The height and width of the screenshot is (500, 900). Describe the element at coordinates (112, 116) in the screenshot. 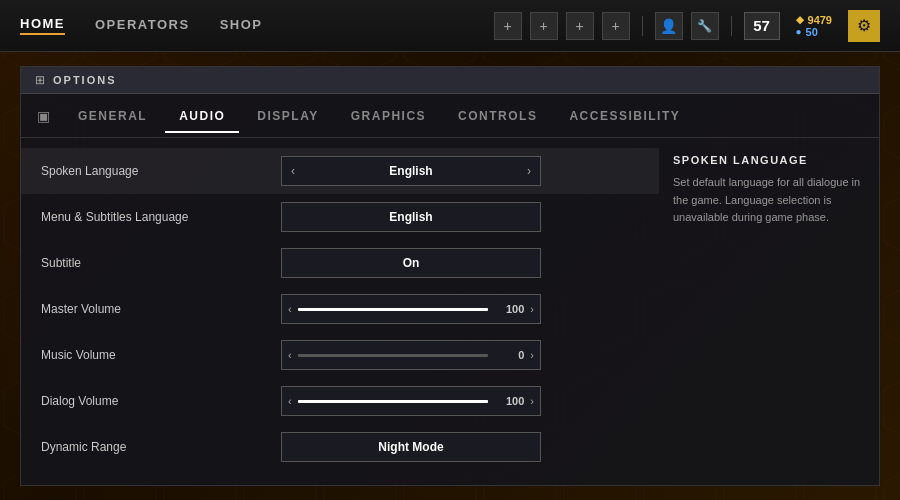

I see `tab-general: GENERAL` at that location.